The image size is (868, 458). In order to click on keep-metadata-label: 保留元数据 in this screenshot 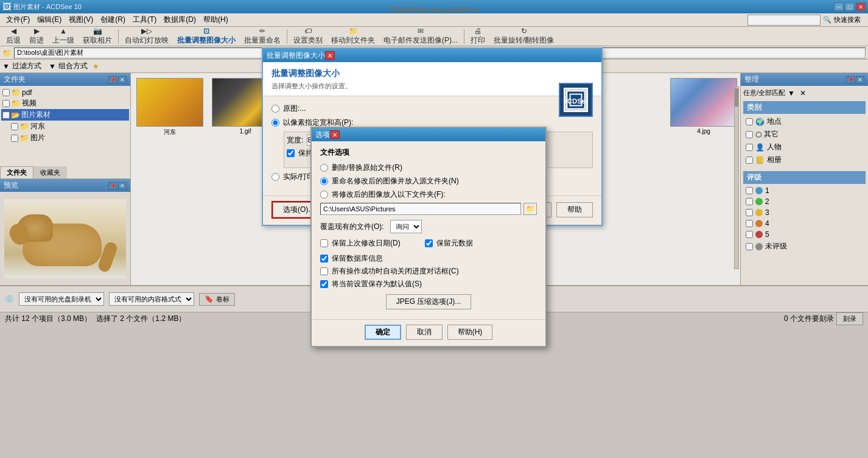, I will do `click(455, 244)`.